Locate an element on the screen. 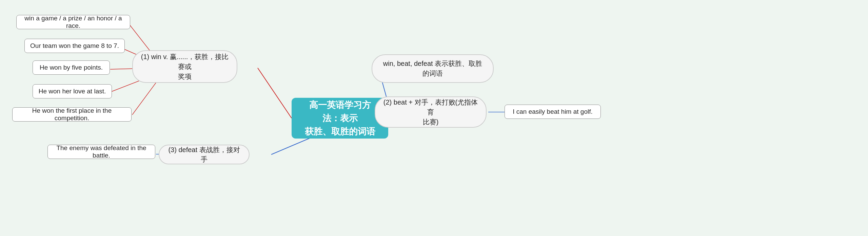 This screenshot has width=868, height=236. example-4-node: He won her love at last. is located at coordinates (72, 91).